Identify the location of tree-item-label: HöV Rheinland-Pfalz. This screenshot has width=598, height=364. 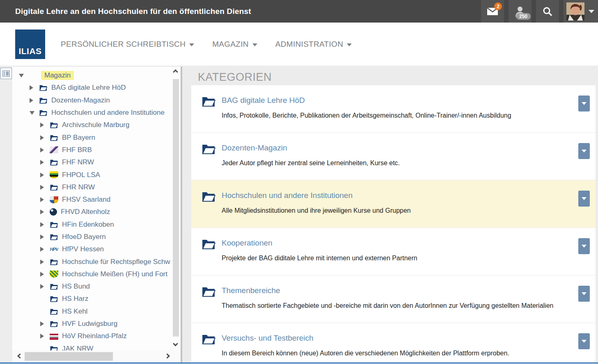
(94, 336).